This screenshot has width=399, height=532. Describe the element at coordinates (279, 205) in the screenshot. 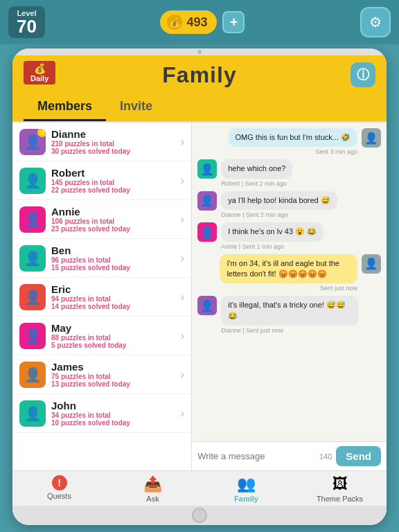

I see `message-bubble: ya I'll help too! kinda bored 😅 Dianne |…` at that location.